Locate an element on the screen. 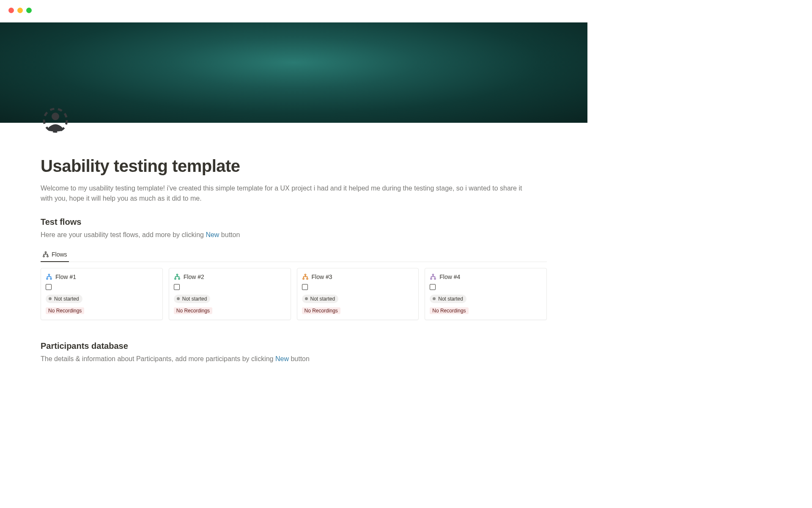 Image resolution: width=812 pixels, height=508 pixels. participants-description: The details & information about Particip… is located at coordinates (294, 359).